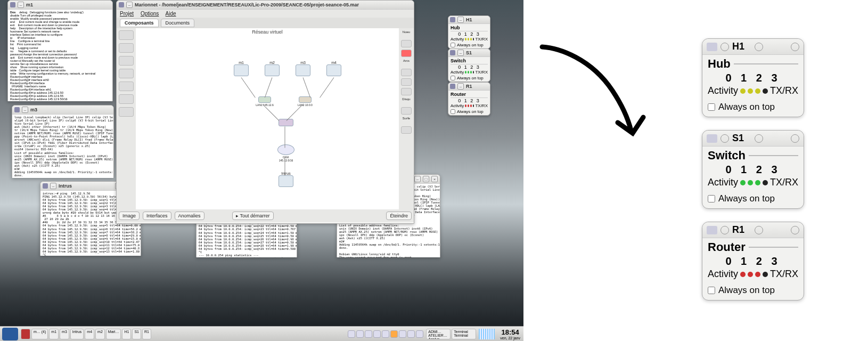 The width and height of the screenshot is (868, 341). I want to click on terminal-m3-window: – m3 loop (Local Loopback) slip (Serial …, so click(63, 142).